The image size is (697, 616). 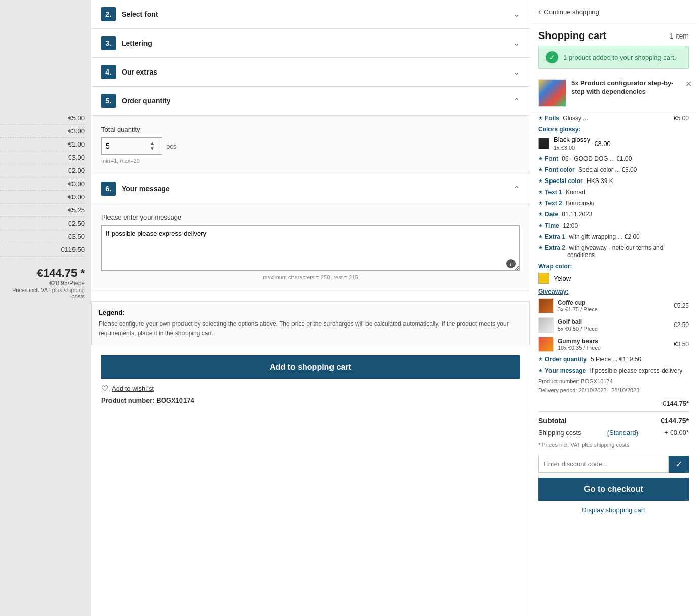 What do you see at coordinates (108, 14) in the screenshot?
I see `step2-number: 2.` at bounding box center [108, 14].